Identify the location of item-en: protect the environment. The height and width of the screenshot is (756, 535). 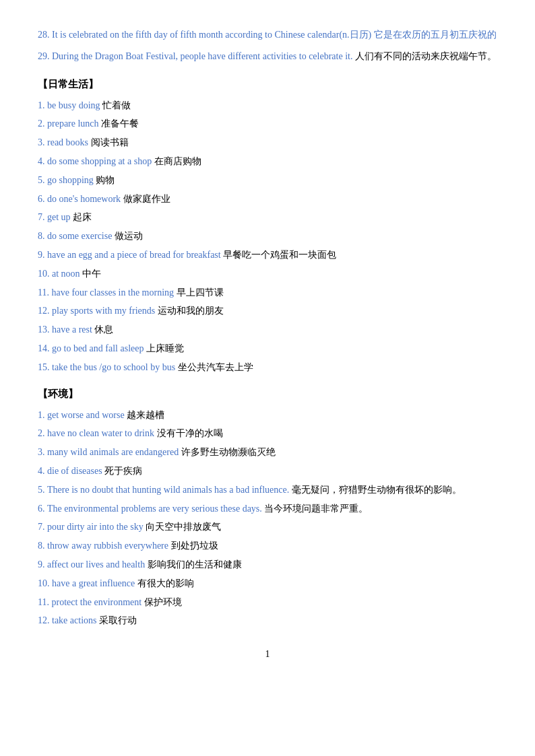
(96, 602).